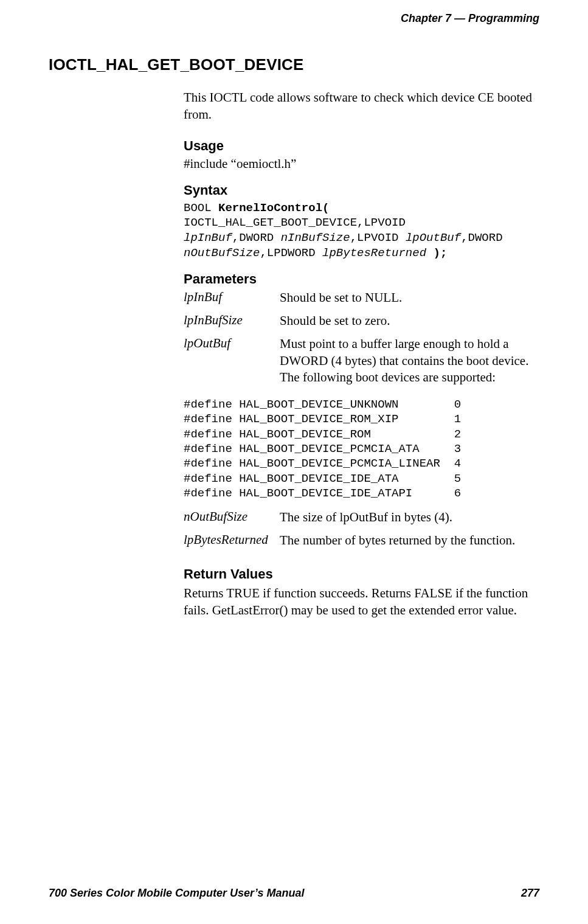 The height and width of the screenshot is (924, 588). What do you see at coordinates (398, 521) in the screenshot?
I see `param-desc: The size of lpOutBuf in bytes (4).` at bounding box center [398, 521].